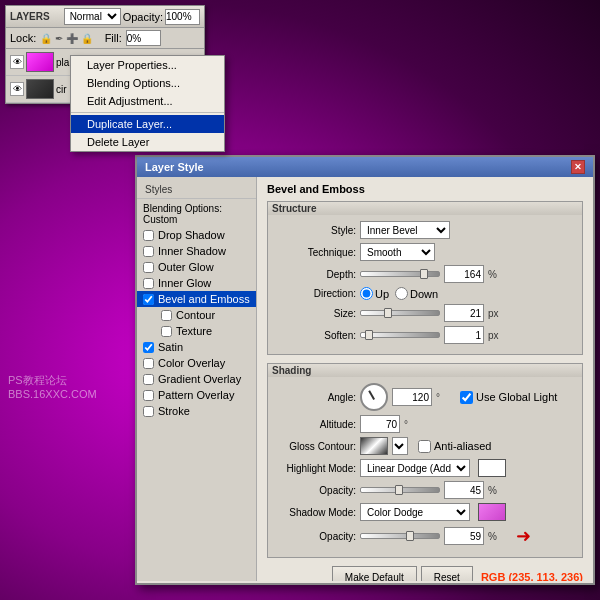 The image size is (600, 600). Describe the element at coordinates (316, 336) in the screenshot. I see `soften-label: Soften:` at that location.